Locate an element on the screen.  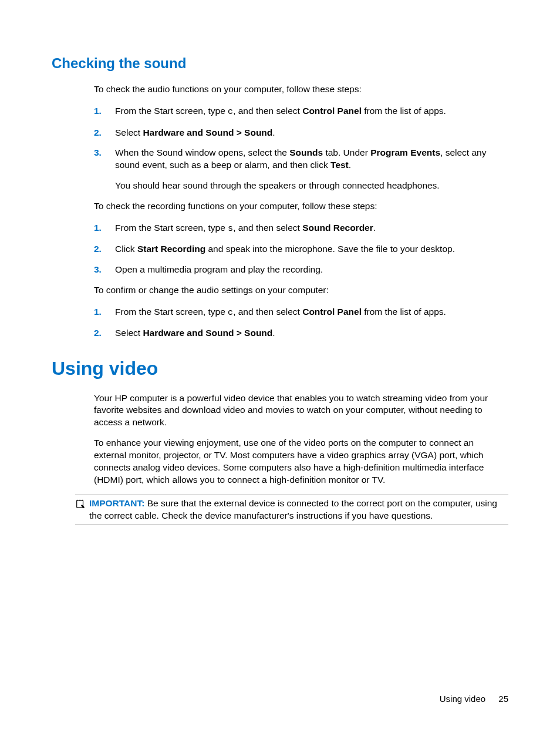
ordered-list-recording-check: 1. From the Start screen, type s, and th… is located at coordinates (301, 249).